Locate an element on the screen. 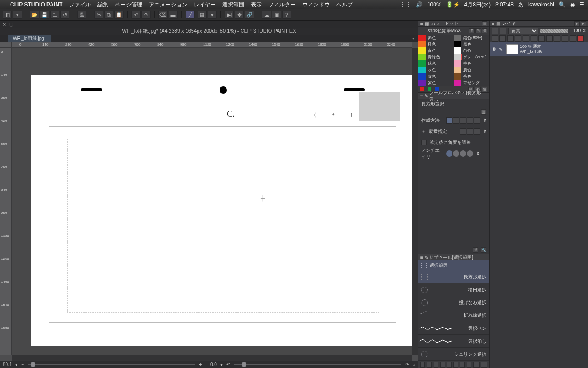 The height and width of the screenshot is (368, 588). color-name: 桃色 is located at coordinates (475, 63).